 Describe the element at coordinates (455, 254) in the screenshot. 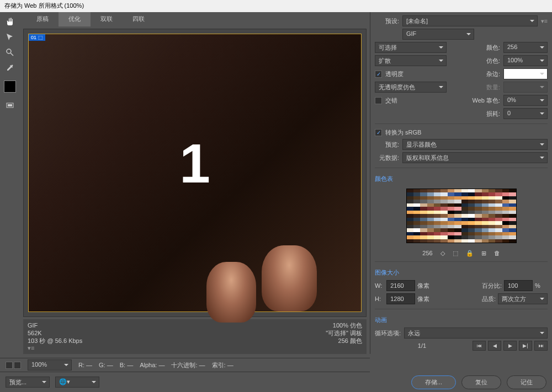

I see `palette-shift-icon: ⬚` at that location.